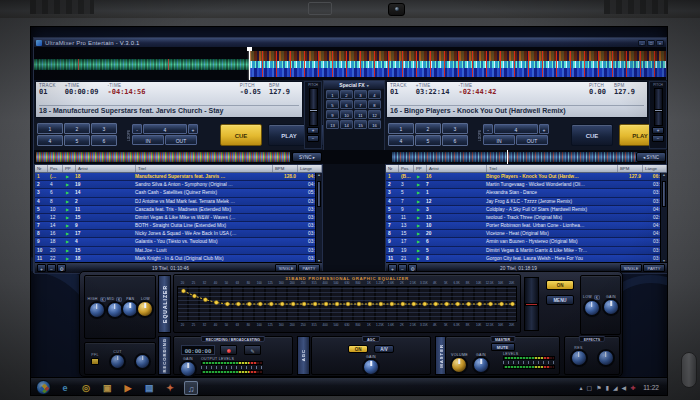  I want to click on master-gain-knob, so click(481, 365).